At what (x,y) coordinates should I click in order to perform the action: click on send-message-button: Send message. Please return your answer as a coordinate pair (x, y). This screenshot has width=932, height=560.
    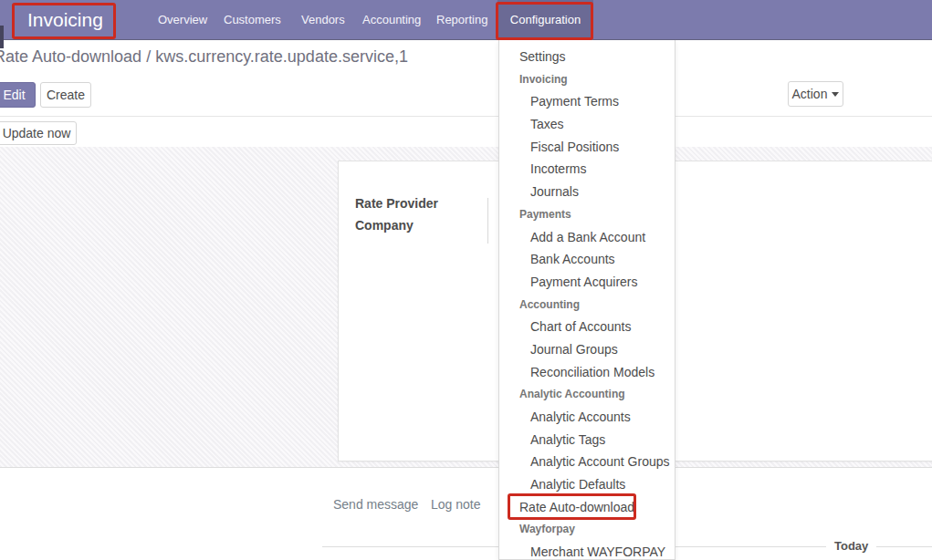
    Looking at the image, I should click on (376, 504).